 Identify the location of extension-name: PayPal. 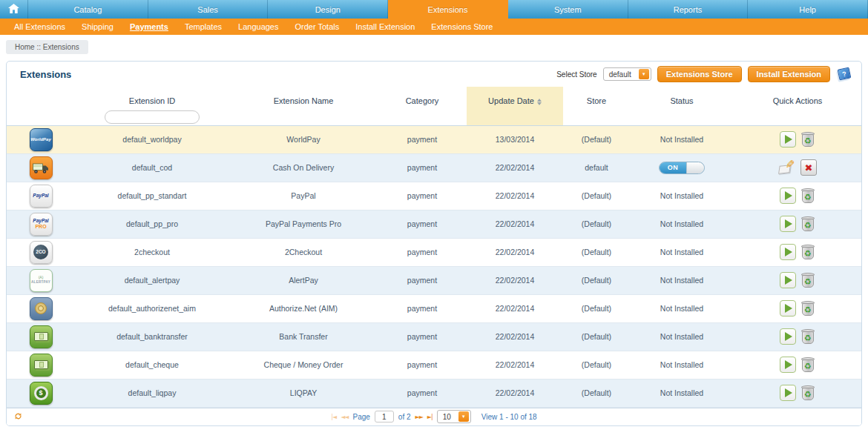
(303, 196).